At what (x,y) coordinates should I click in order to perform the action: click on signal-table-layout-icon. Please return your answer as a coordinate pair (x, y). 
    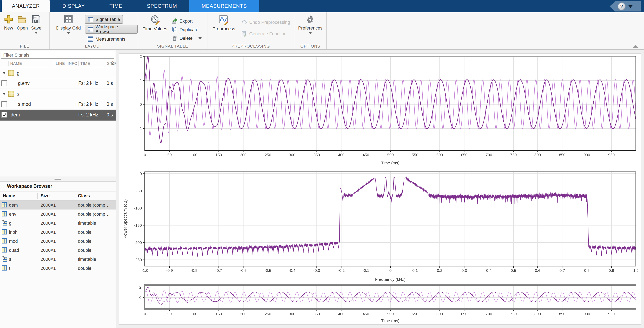
    Looking at the image, I should click on (90, 19).